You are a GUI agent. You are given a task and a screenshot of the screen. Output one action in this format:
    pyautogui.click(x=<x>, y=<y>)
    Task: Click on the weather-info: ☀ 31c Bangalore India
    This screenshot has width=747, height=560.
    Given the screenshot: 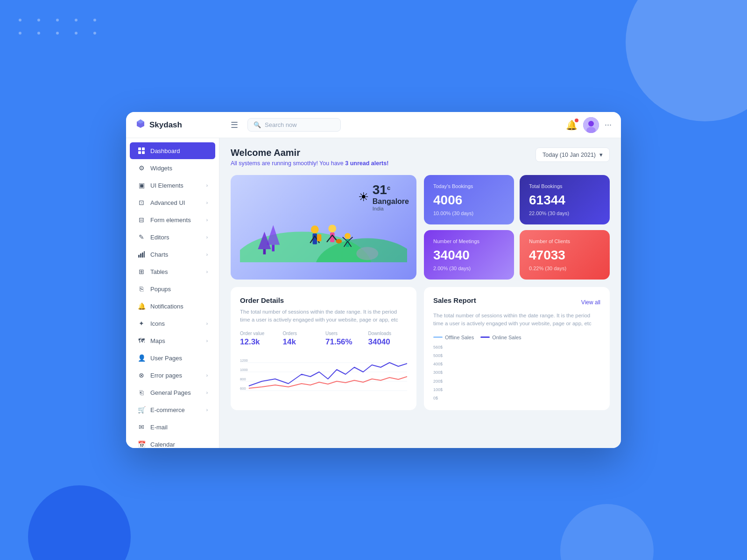 What is the action you would take?
    pyautogui.click(x=384, y=197)
    